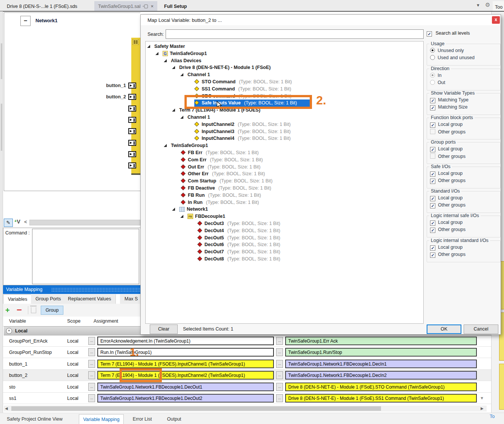 The height and width of the screenshot is (424, 504). Describe the element at coordinates (186, 341) in the screenshot. I see `assignment1-value: ErrorAcknowledgement.In (TwinSafeGroup1)` at that location.